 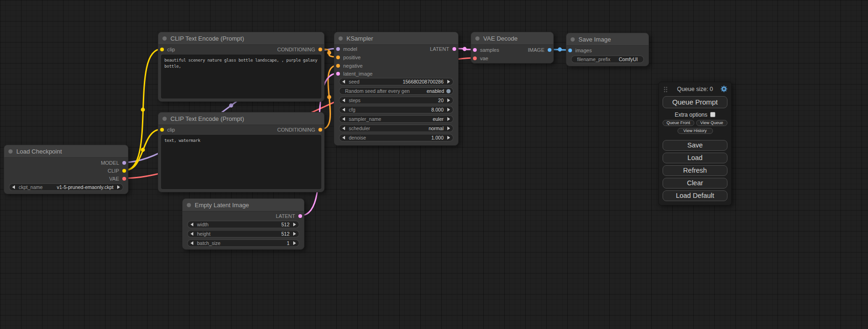 What do you see at coordinates (475, 58) in the screenshot?
I see `input-port-vae` at bounding box center [475, 58].